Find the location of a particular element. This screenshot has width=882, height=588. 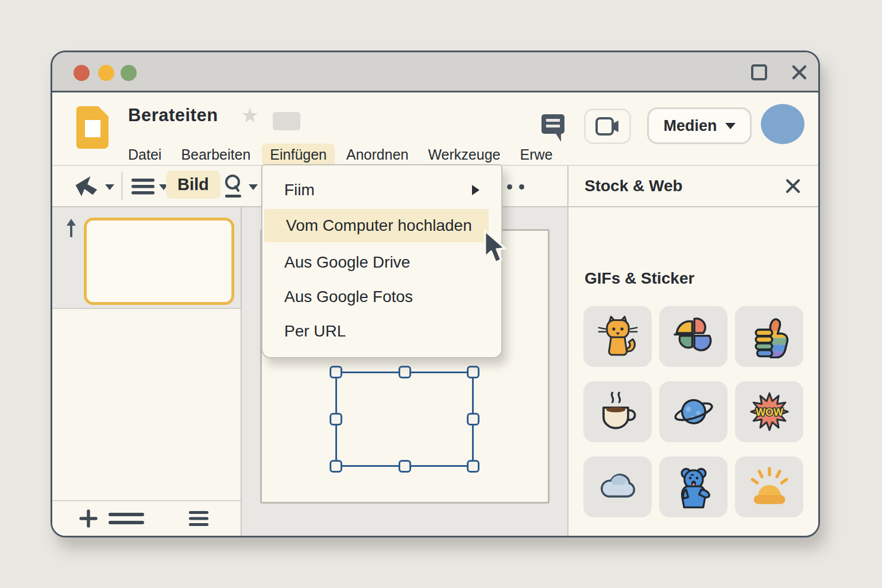

bild-tool-button: Bild is located at coordinates (193, 185).